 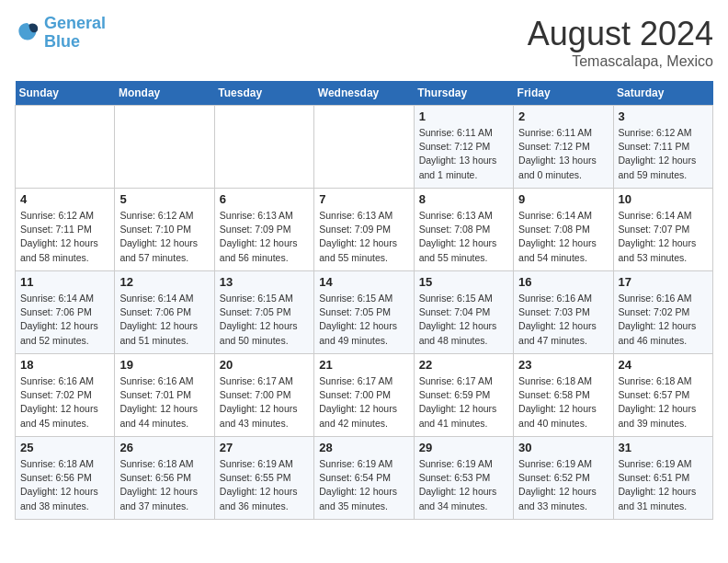 I want to click on day-info: Sunrise: 6:14 AM Sunset: 7:08 PM Dayligh…, so click(x=563, y=237).